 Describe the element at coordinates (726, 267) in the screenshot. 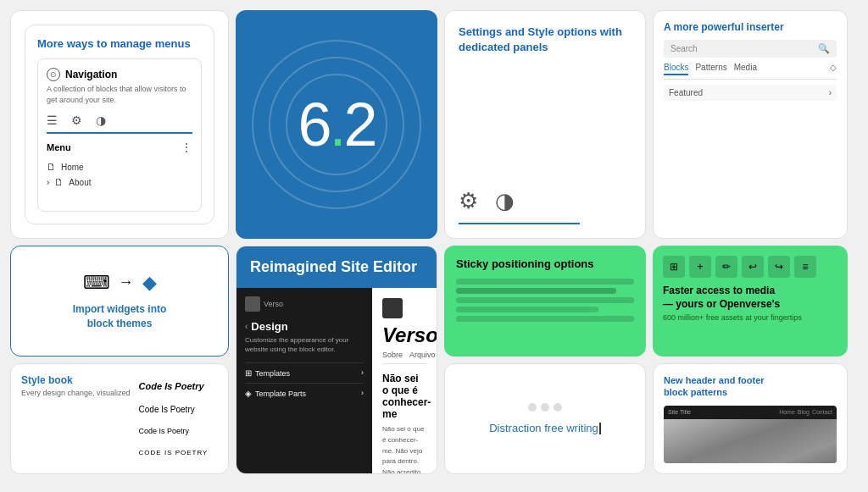

I see `media-pencil-icon: ✏` at that location.